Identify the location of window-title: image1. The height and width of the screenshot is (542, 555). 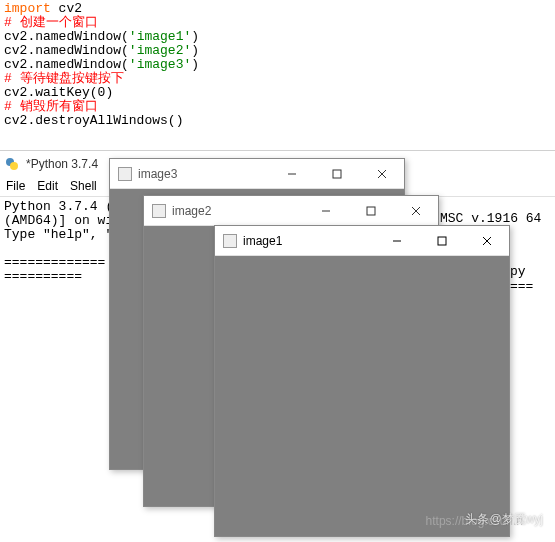
(262, 241).